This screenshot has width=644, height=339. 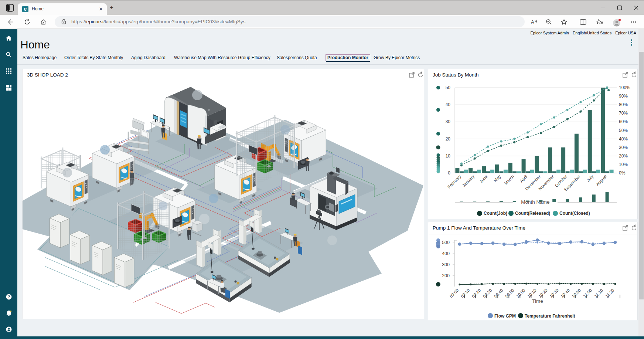 What do you see at coordinates (622, 173) in the screenshot?
I see `svg-text: 0%` at bounding box center [622, 173].